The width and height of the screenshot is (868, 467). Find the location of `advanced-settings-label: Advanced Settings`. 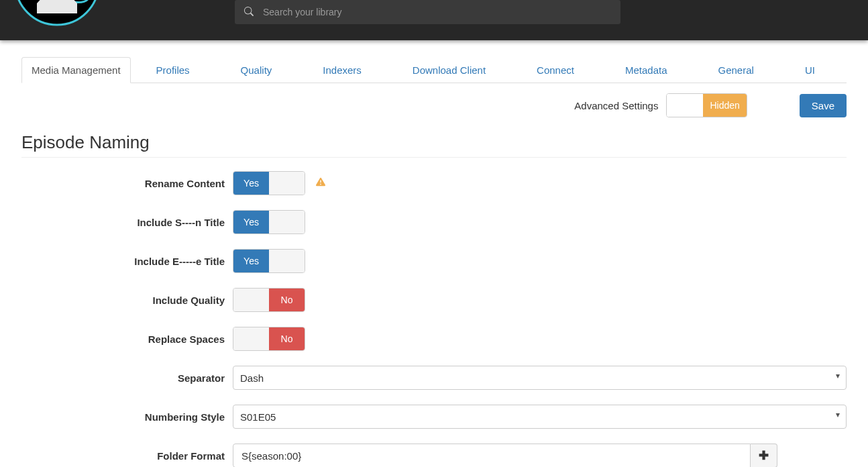

advanced-settings-label: Advanced Settings is located at coordinates (616, 106).